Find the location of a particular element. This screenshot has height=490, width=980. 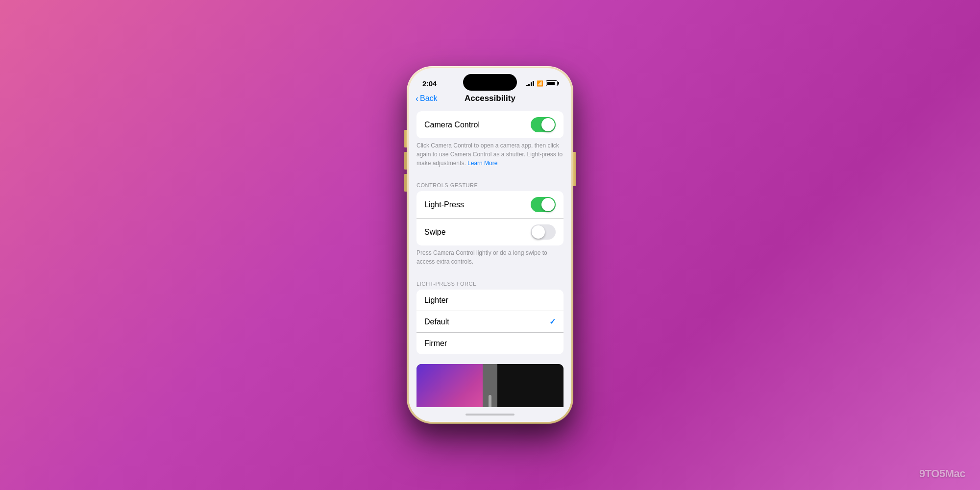

controls-gesture-description: Press Camera Control lightly or do a lon… is located at coordinates (490, 258).